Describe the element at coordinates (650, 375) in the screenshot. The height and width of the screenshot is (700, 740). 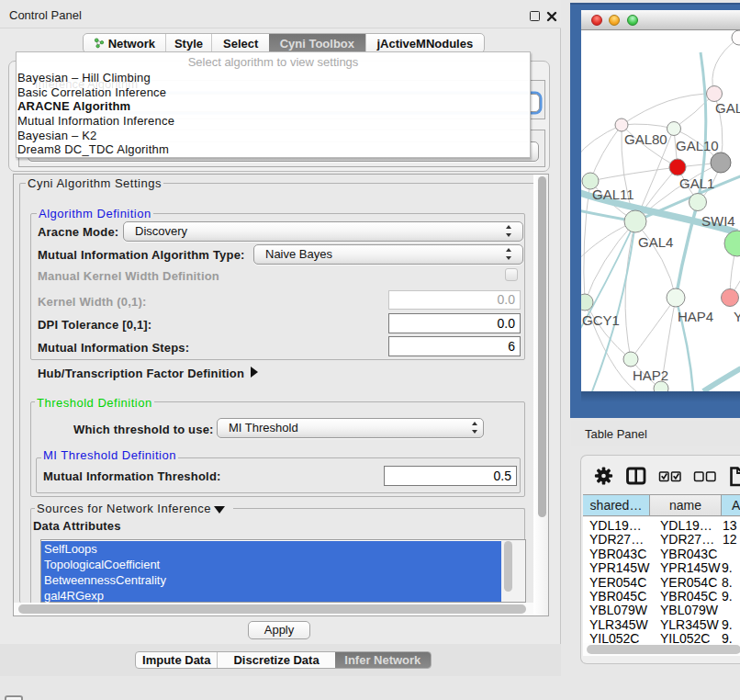
I see `svg-text: HAP2` at that location.